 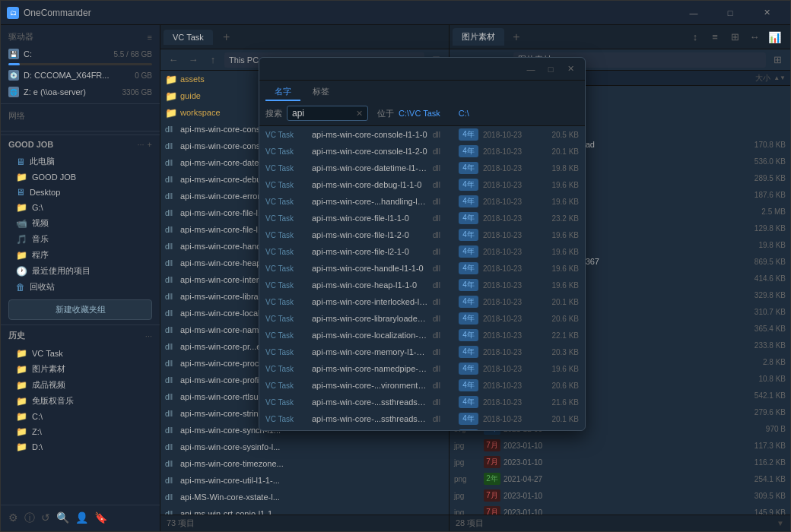 I want to click on fav-item-desktop: 🖥Desktop, so click(x=81, y=192).